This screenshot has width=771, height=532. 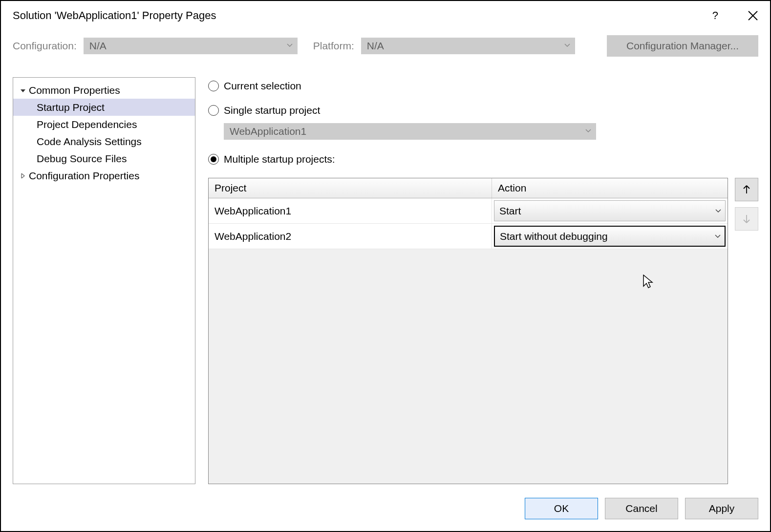 I want to click on platform-value: N/A, so click(x=375, y=46).